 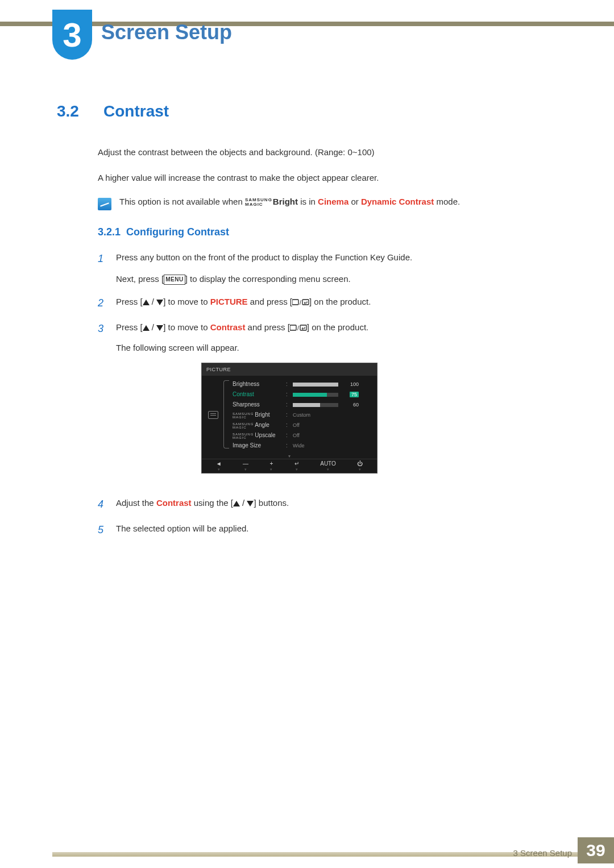 What do you see at coordinates (313, 111) in the screenshot?
I see `section-header: 3.2 Contrast` at bounding box center [313, 111].